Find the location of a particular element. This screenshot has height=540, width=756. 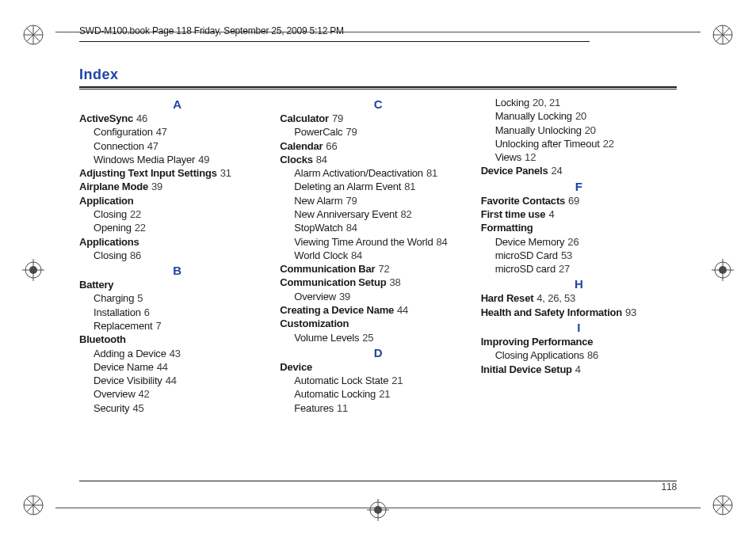

index-subterm: Charging is located at coordinates (114, 298).